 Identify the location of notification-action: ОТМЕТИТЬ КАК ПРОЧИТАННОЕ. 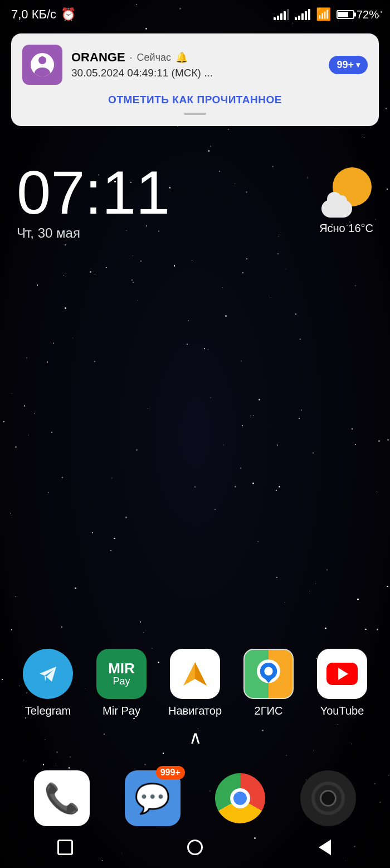
(195, 100).